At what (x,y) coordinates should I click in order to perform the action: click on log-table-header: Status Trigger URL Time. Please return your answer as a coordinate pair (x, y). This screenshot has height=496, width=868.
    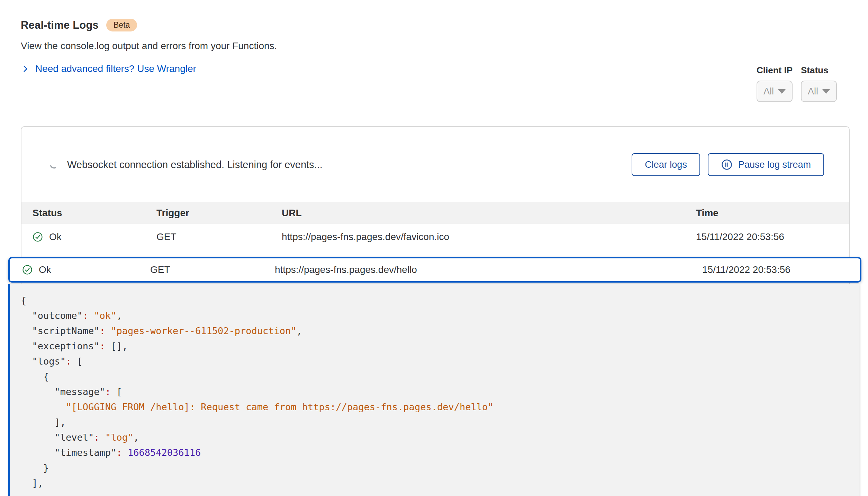
    Looking at the image, I should click on (435, 213).